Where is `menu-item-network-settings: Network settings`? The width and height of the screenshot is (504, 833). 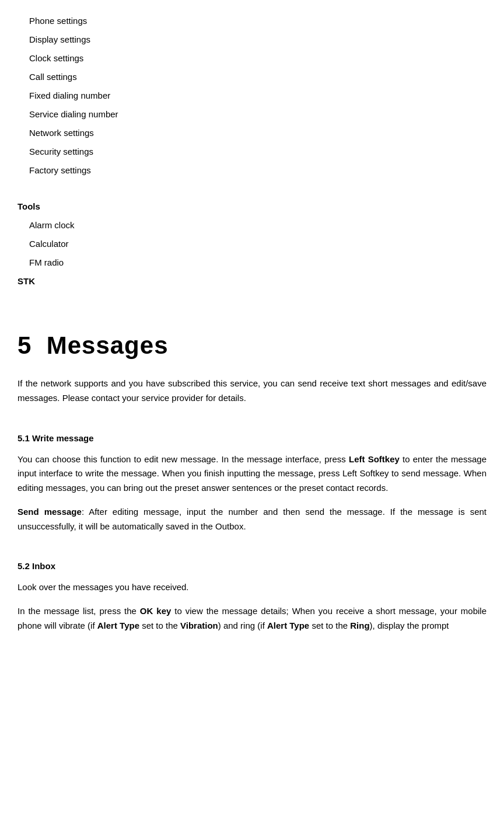 menu-item-network-settings: Network settings is located at coordinates (252, 133).